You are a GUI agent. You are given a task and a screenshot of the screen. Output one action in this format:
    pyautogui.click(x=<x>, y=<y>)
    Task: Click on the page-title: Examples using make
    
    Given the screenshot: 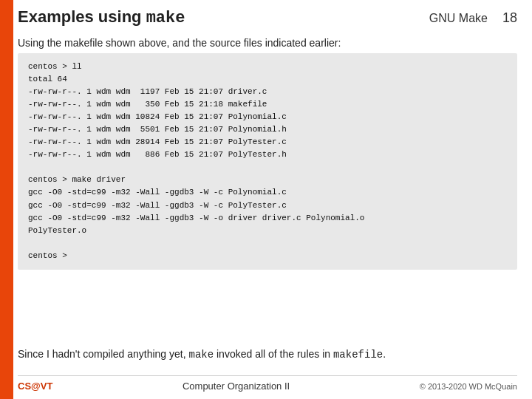 What is the action you would take?
    pyautogui.click(x=101, y=18)
    